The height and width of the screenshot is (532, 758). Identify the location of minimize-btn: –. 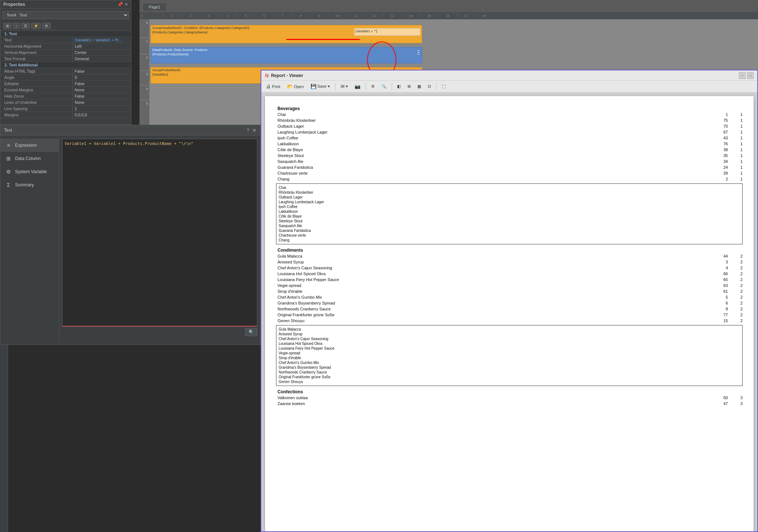
(742, 76).